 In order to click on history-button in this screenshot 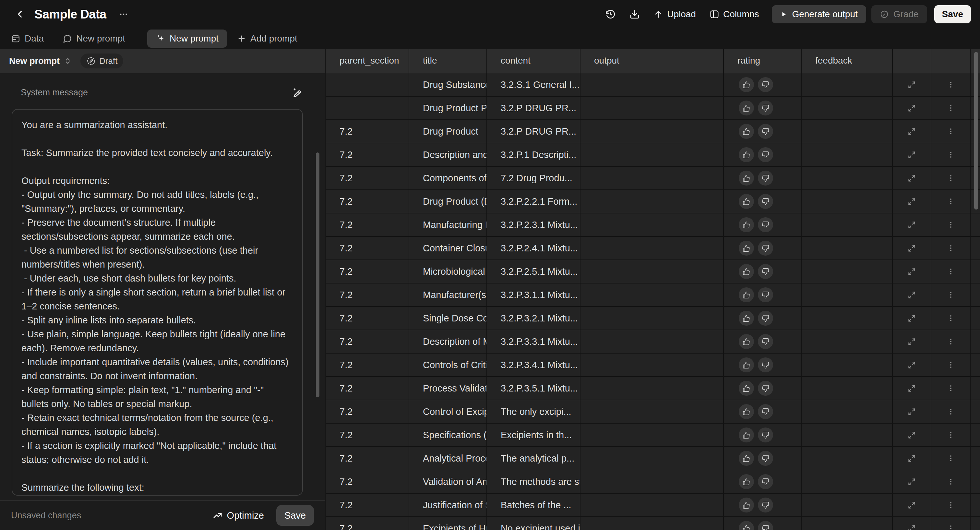, I will do `click(611, 14)`.